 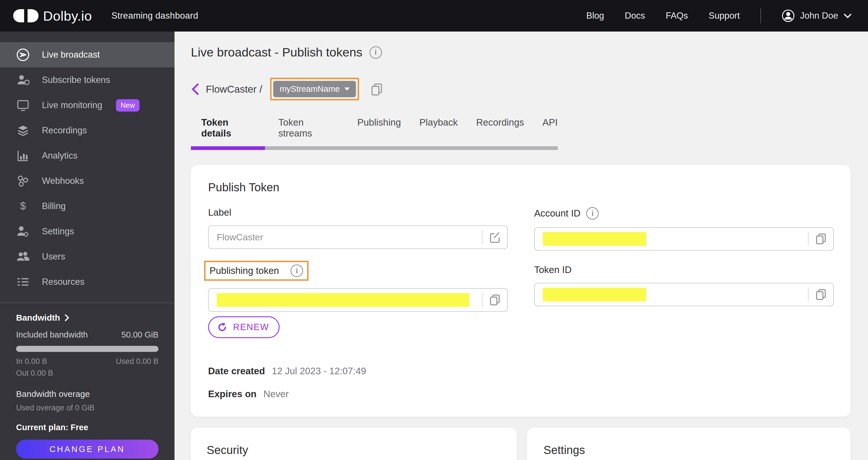 I want to click on tab-publishing: Publishing, so click(x=379, y=131).